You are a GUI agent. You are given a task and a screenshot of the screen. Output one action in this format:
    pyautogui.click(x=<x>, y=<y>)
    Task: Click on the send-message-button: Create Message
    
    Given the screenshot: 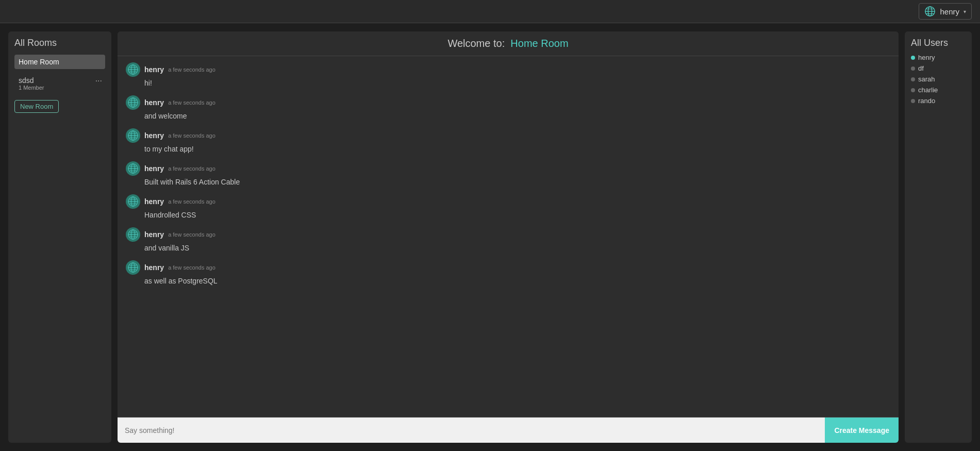 What is the action you would take?
    pyautogui.click(x=862, y=430)
    